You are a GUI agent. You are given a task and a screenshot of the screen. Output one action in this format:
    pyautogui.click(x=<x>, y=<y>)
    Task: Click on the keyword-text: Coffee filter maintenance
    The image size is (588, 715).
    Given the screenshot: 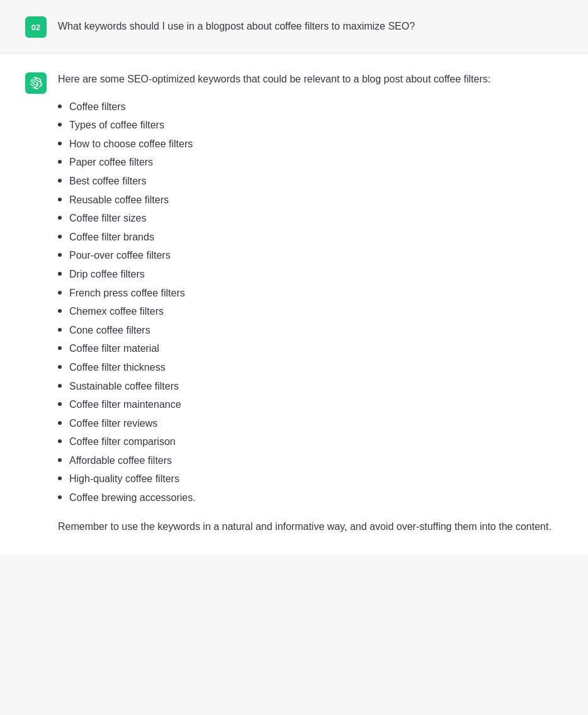 What is the action you would take?
    pyautogui.click(x=125, y=405)
    